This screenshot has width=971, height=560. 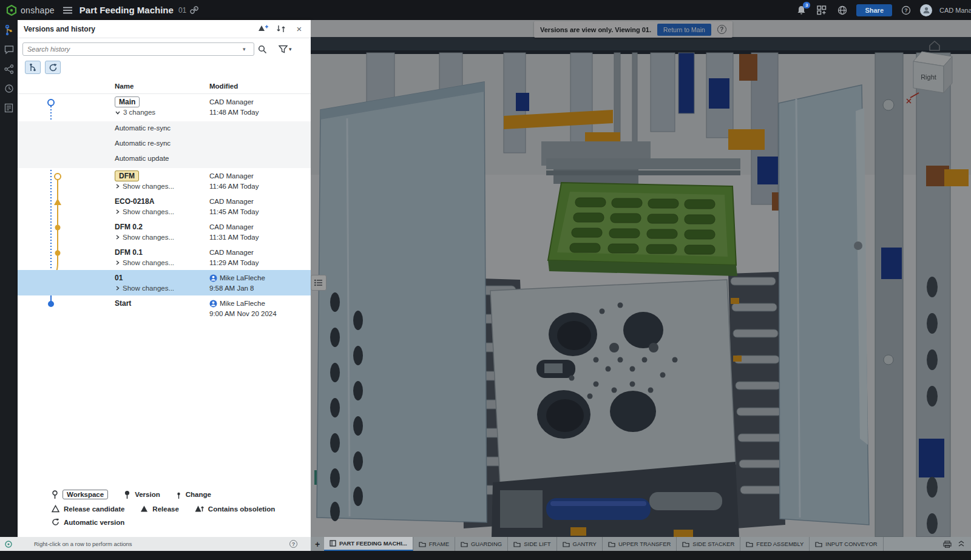 What do you see at coordinates (643, 229) in the screenshot?
I see `highlighted-green-tray` at bounding box center [643, 229].